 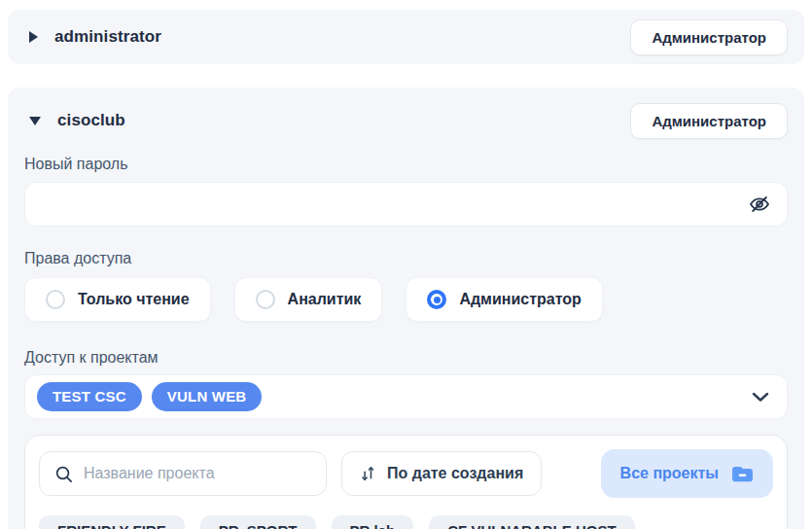 I want to click on sort-arrows-icon, so click(x=368, y=474).